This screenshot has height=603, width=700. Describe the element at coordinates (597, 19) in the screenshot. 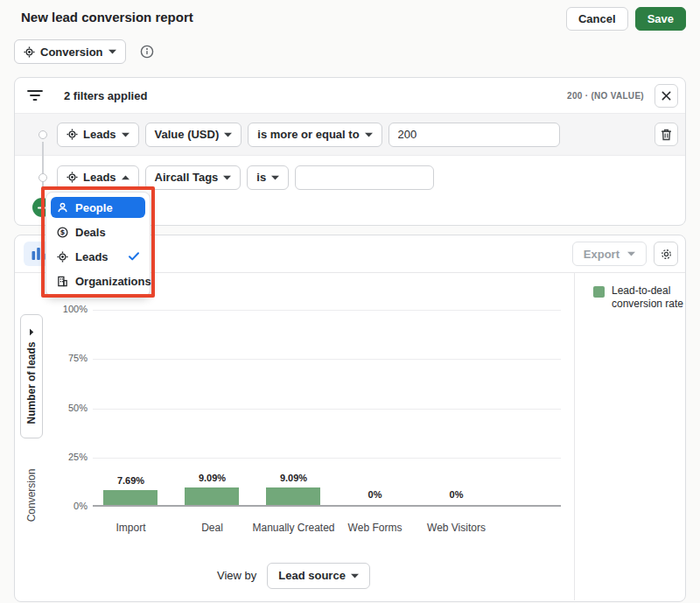

I see `cancel-button: Cancel` at that location.